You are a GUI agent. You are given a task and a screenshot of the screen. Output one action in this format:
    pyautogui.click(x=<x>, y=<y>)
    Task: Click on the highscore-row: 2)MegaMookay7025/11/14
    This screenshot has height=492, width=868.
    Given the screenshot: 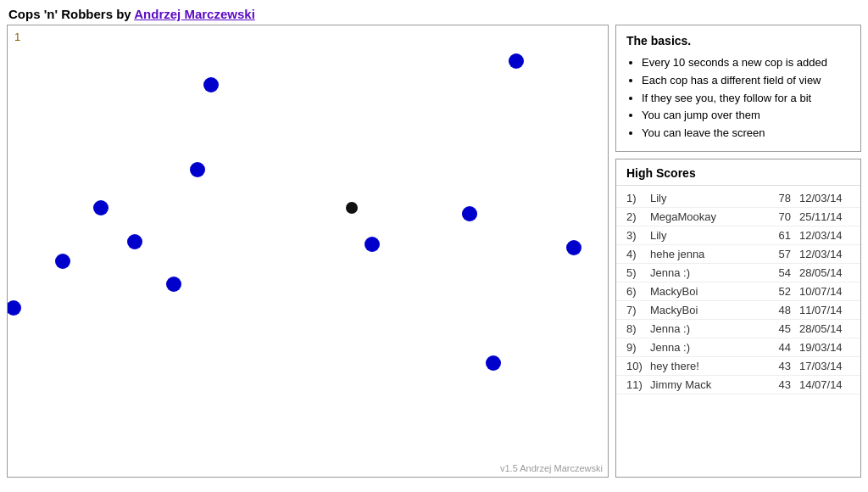 What is the action you would take?
    pyautogui.click(x=738, y=217)
    